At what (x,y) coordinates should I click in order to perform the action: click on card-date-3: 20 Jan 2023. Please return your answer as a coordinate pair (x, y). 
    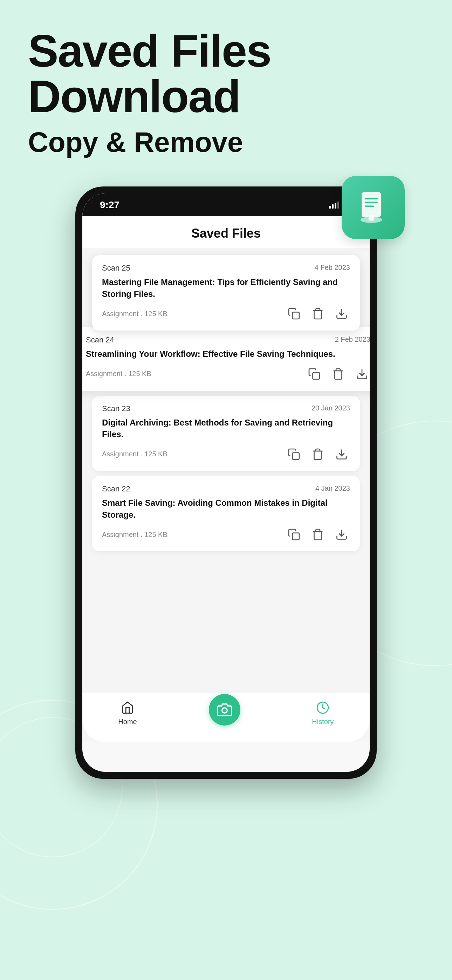
    Looking at the image, I should click on (331, 408).